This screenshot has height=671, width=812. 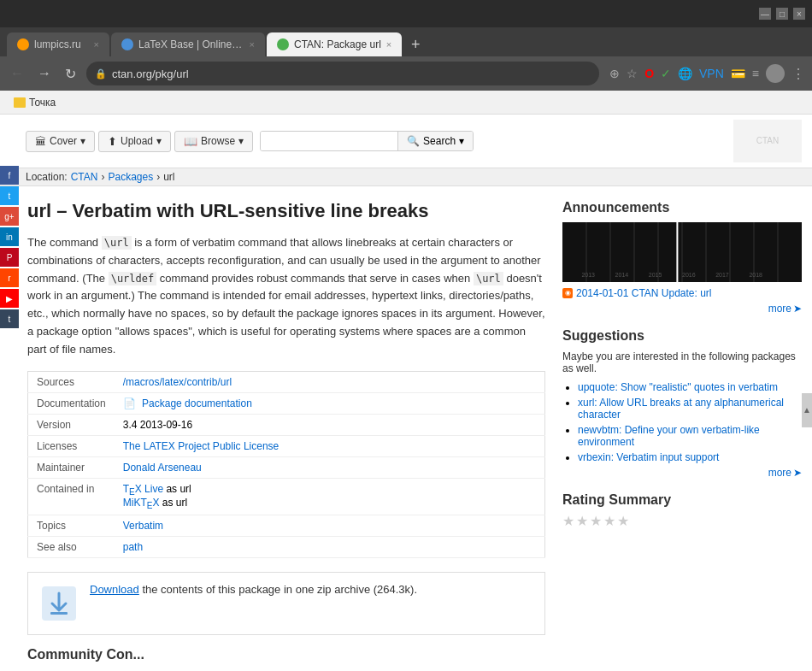 I want to click on globe-icon: 🌐, so click(x=685, y=74).